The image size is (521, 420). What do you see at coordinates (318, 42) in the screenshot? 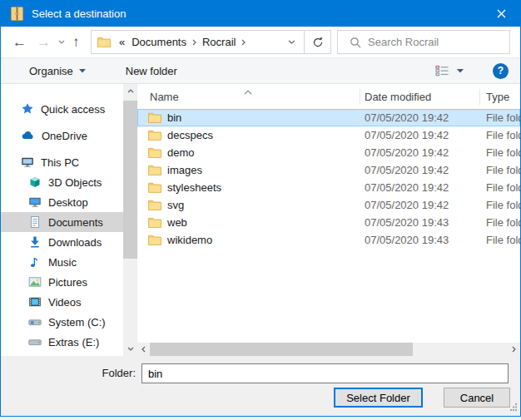
I see `refresh-button` at bounding box center [318, 42].